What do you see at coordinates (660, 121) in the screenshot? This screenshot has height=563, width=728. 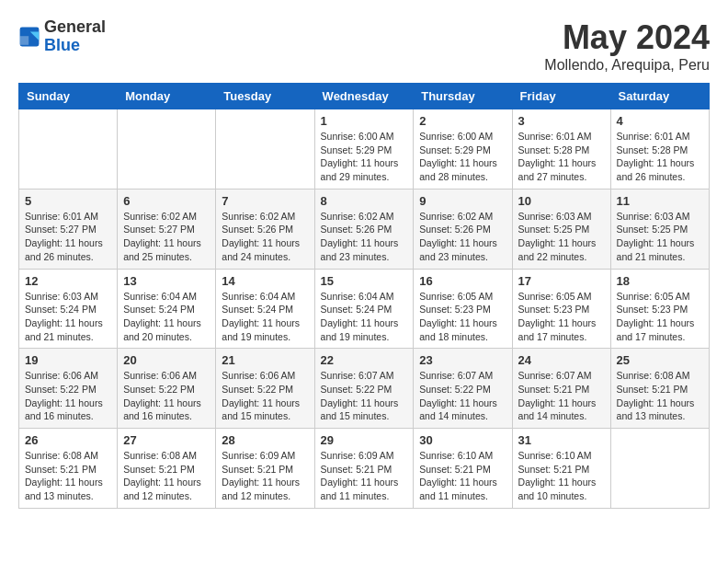 I see `day-number: 4` at bounding box center [660, 121].